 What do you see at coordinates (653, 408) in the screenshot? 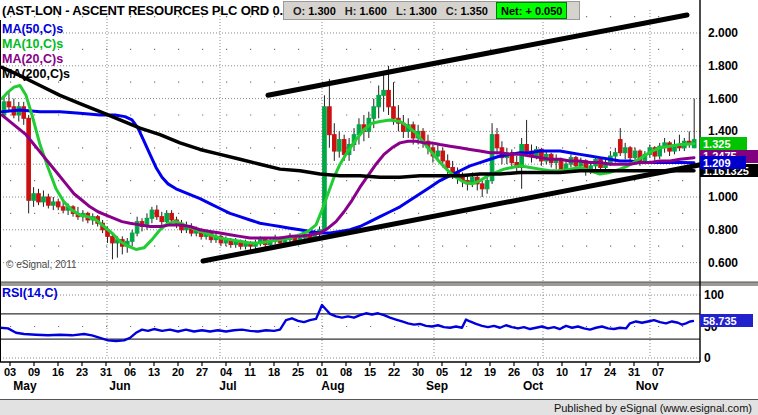
I see `publisher-text: Published by eSignal (www.esignal.com)` at bounding box center [653, 408].